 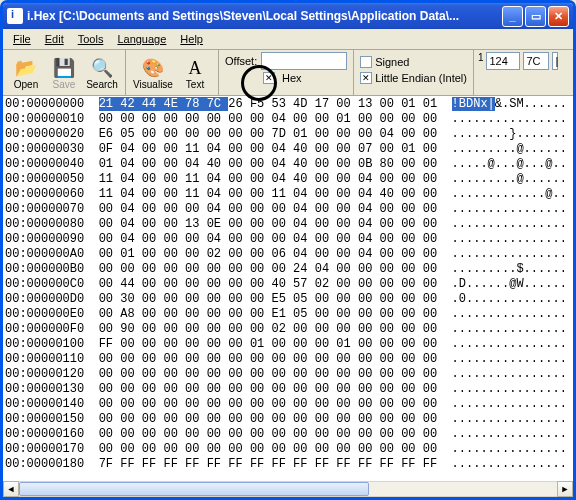 I want to click on hex-row: 00:00000070 00 04 00 00 00 04 00 00 00 0…, so click(x=288, y=210).